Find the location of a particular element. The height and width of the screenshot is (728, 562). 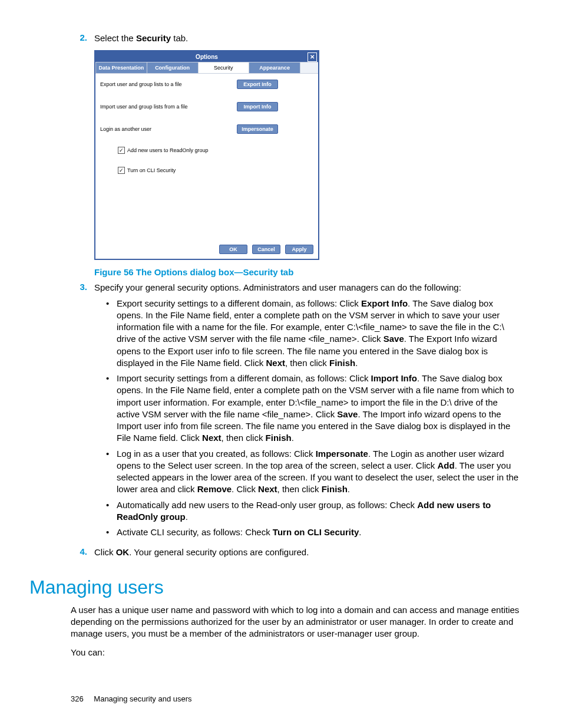

page-footer: 326 Managing security and users is located at coordinates (296, 699).